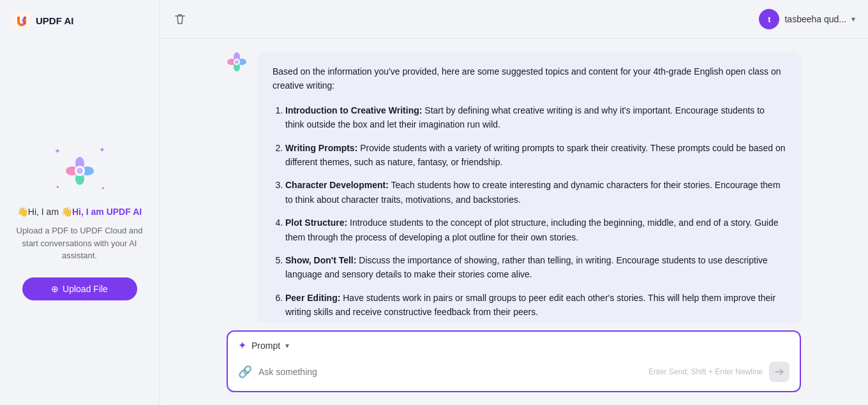  I want to click on sparkle-tr-icon: ✦, so click(102, 150).